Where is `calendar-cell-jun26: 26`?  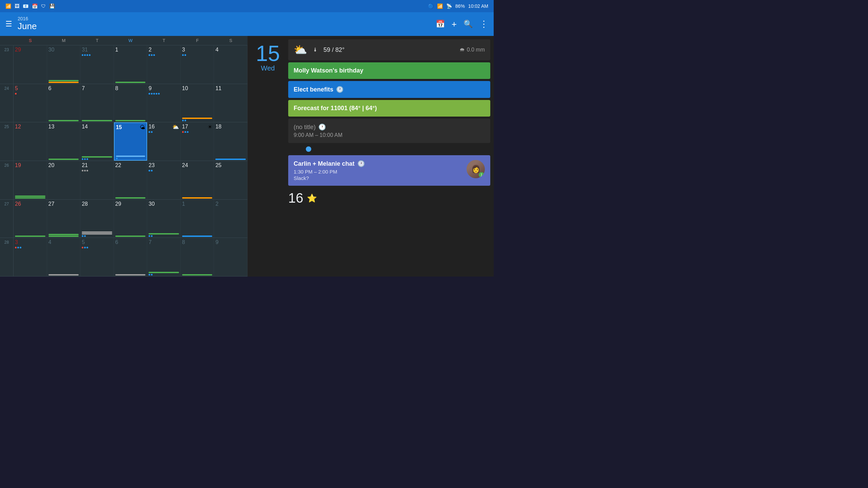
calendar-cell-jun26: 26 is located at coordinates (31, 219).